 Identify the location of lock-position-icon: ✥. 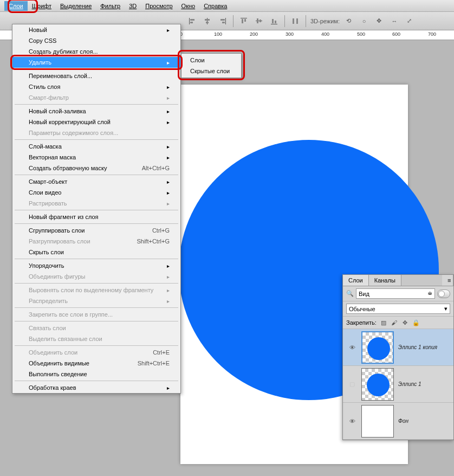
(405, 323).